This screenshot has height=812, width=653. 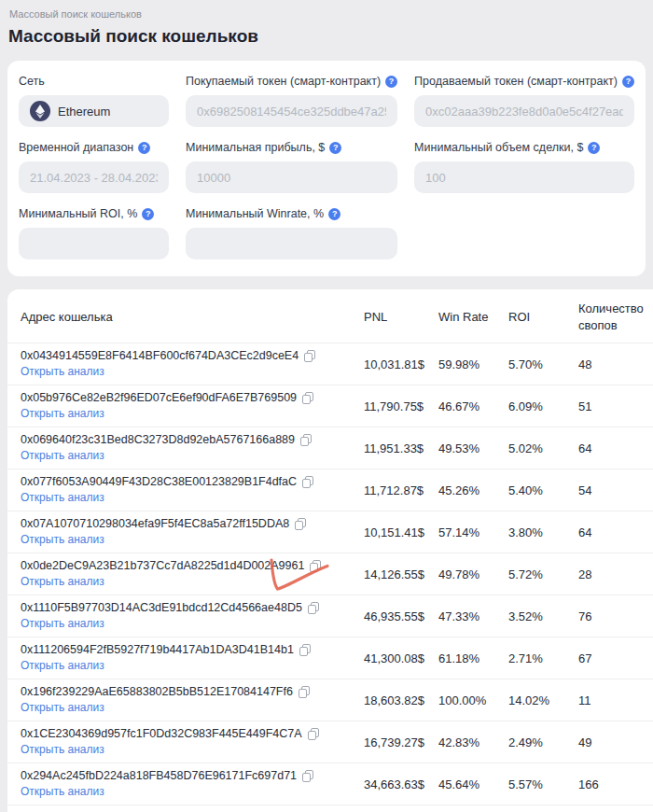 What do you see at coordinates (93, 233) in the screenshot?
I see `field-min-roi: Минимальный ROI, % ?` at bounding box center [93, 233].